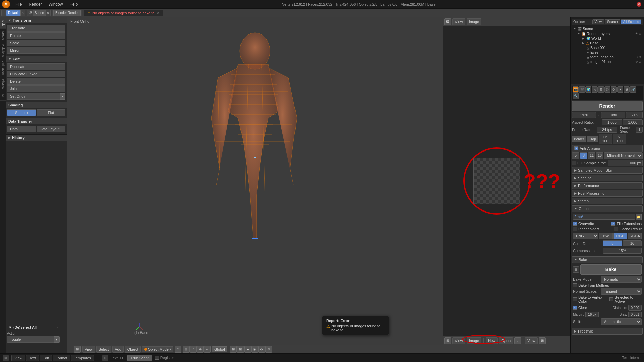  What do you see at coordinates (620, 89) in the screenshot?
I see `rpt-particle: ✦` at bounding box center [620, 89].